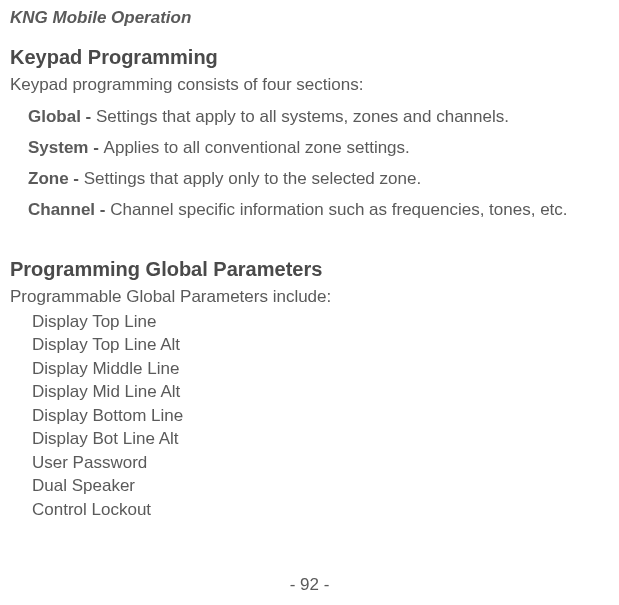 The height and width of the screenshot is (605, 619). Describe the element at coordinates (318, 210) in the screenshot. I see `definition-item: Channel - Channel specific information s…` at that location.